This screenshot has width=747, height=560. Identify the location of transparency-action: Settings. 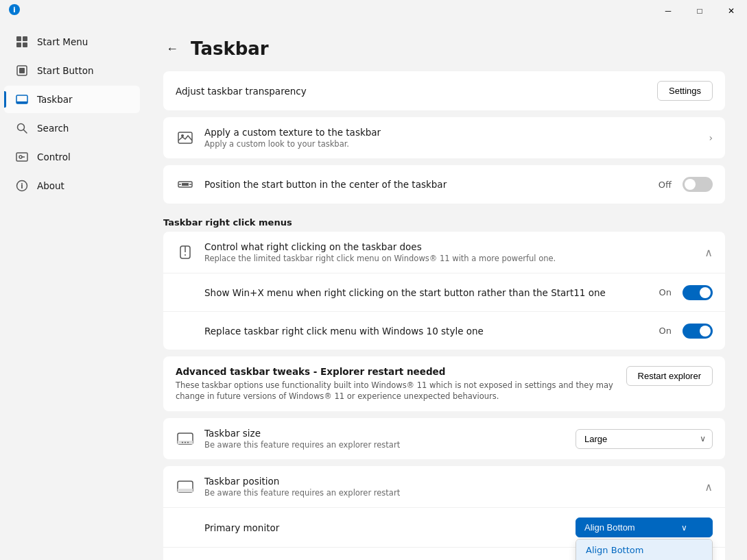
(685, 90).